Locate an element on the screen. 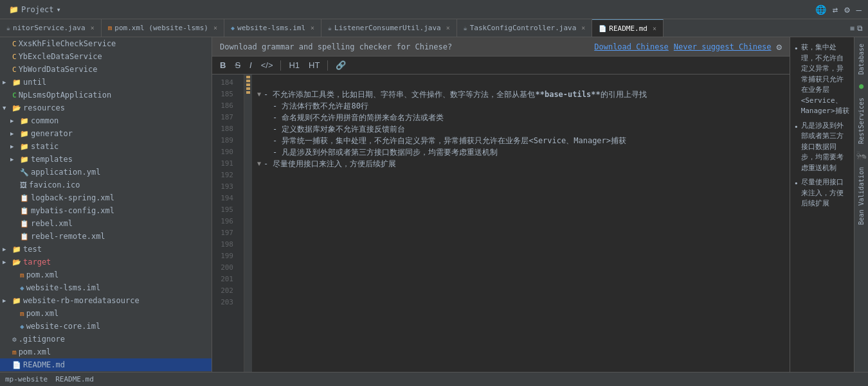 The width and height of the screenshot is (868, 386). tab-taskconfig: ☕ TaskConfigController.java × is located at coordinates (525, 28).